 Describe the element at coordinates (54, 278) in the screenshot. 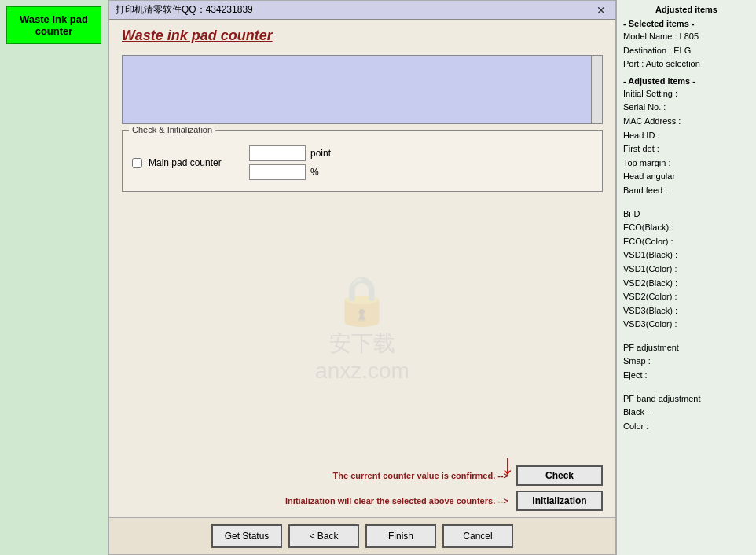

I see `sidebar: Waste ink pad counter` at that location.